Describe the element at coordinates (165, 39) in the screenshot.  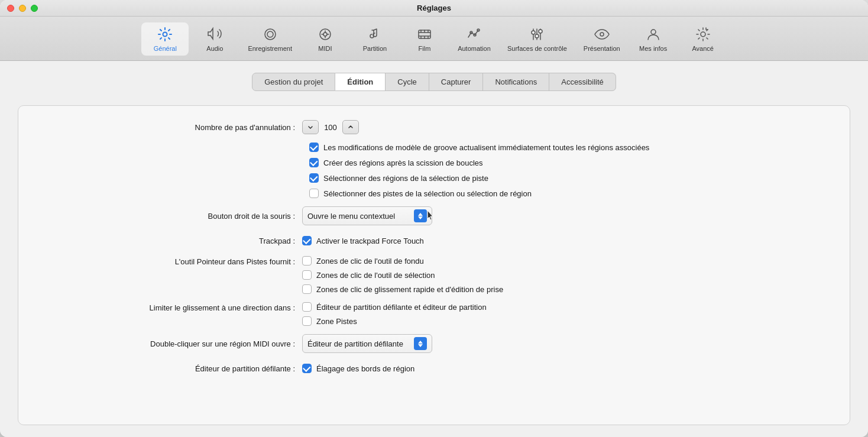
I see `toolbar-item-general: Général` at that location.